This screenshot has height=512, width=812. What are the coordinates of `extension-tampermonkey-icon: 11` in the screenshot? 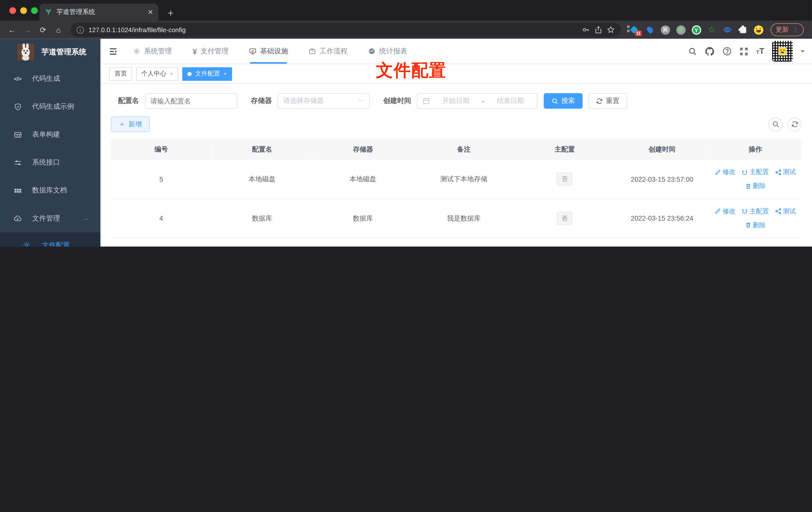 It's located at (634, 30).